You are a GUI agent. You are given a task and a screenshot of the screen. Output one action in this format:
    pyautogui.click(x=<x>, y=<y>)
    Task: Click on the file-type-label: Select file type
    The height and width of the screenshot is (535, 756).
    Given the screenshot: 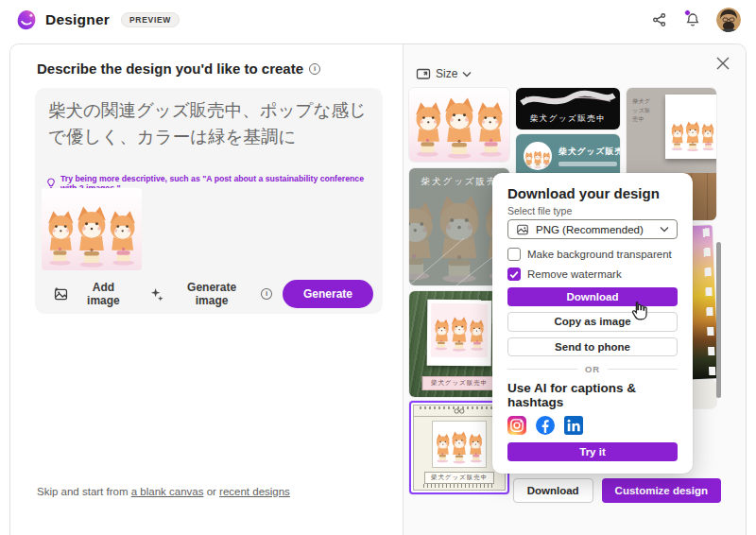 What is the action you would take?
    pyautogui.click(x=593, y=211)
    